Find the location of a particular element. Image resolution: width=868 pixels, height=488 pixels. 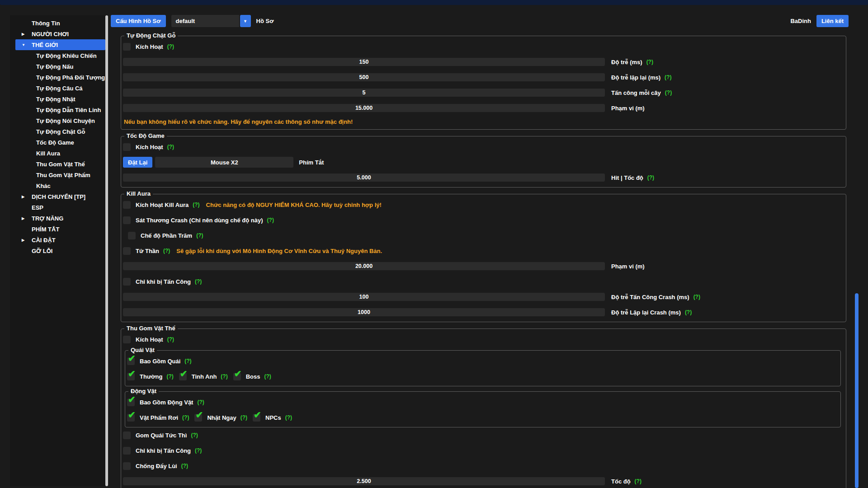

do-tre-lap-lai-crash-slider: 1000 is located at coordinates (364, 312).